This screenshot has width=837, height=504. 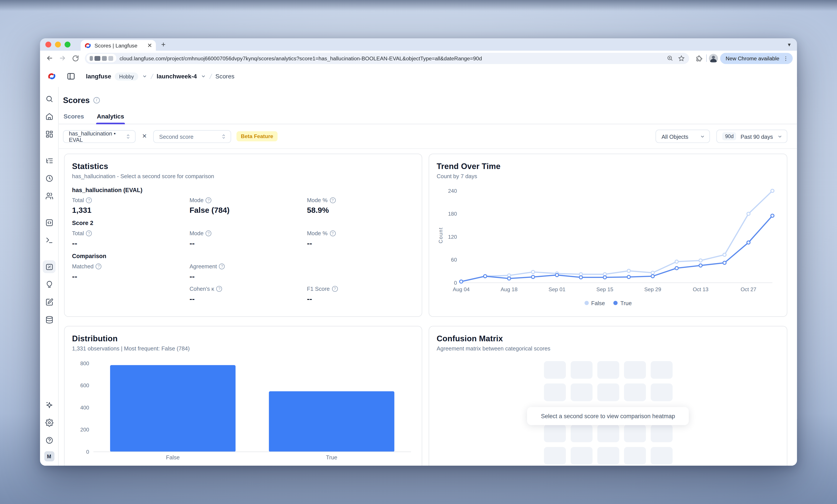 I want to click on tab-close-icon: ✕, so click(x=149, y=45).